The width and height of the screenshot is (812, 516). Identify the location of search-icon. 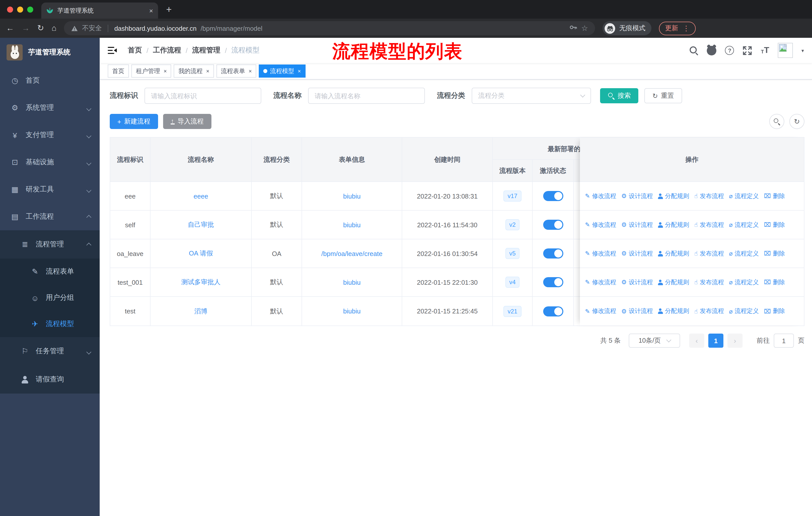
(694, 51).